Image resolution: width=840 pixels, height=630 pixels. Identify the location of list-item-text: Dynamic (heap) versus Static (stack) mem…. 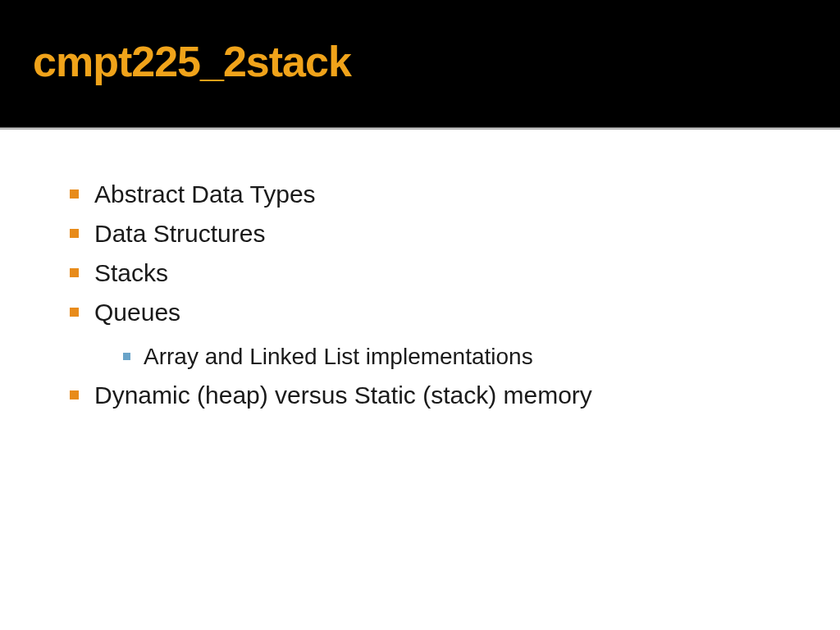
(343, 395).